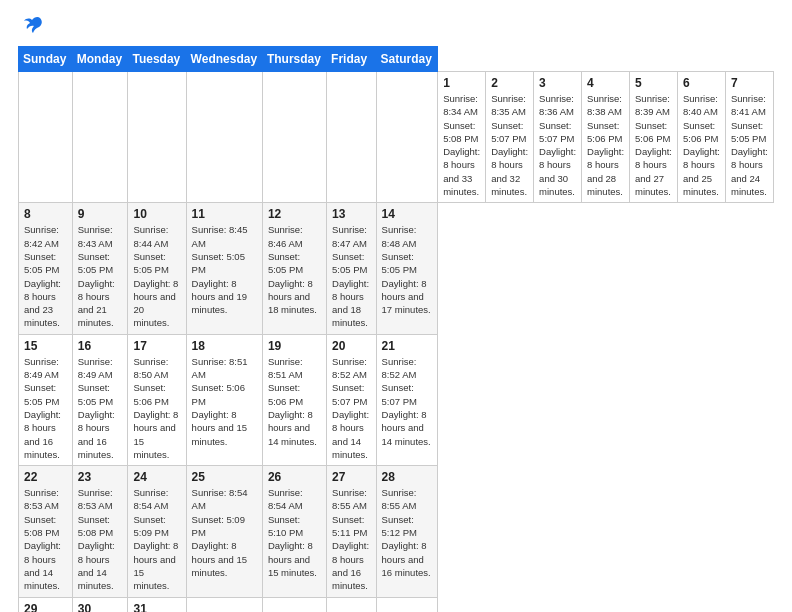 This screenshot has height=612, width=792. Describe the element at coordinates (654, 138) in the screenshot. I see `calendar-cell: 5 Sunrise: 8:39 AMSunset: 5:06 PMDayligh…` at that location.